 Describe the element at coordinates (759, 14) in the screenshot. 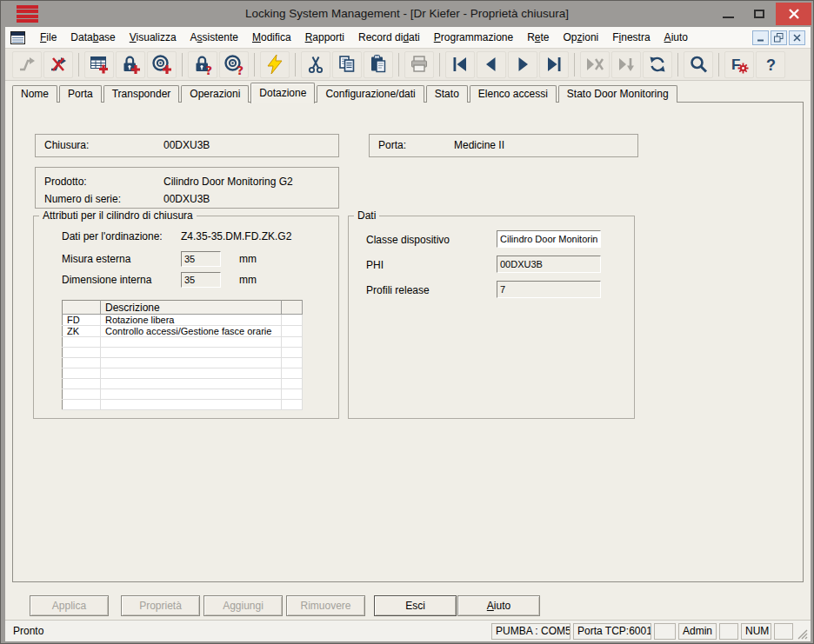

I see `maximize-icon` at that location.